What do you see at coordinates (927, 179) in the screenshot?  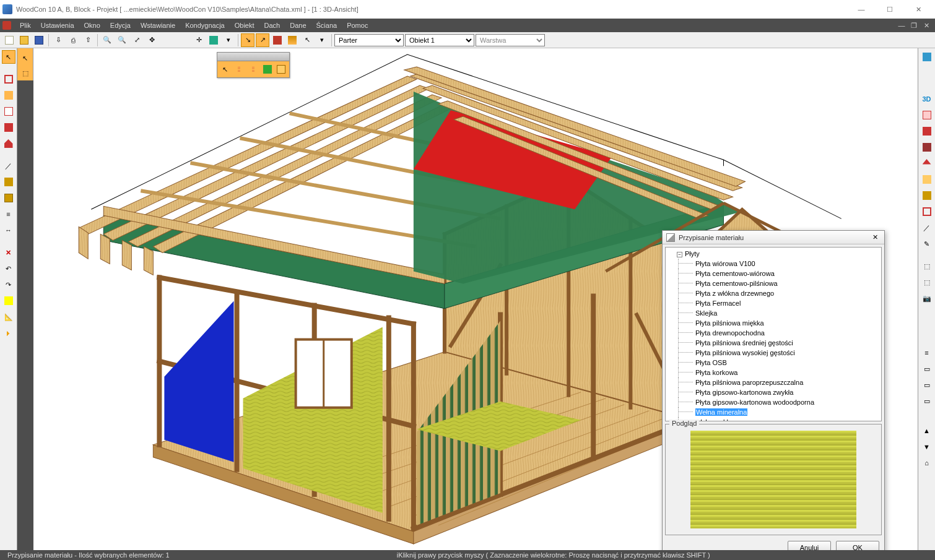 I see `view-walls-icon` at bounding box center [927, 179].